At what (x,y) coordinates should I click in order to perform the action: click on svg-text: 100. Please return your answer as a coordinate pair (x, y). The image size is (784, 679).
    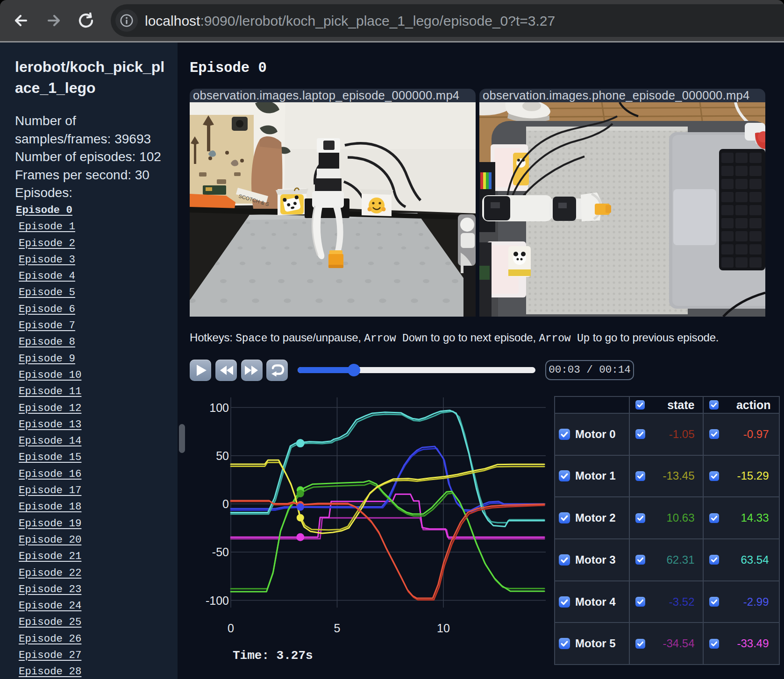
    Looking at the image, I should click on (219, 408).